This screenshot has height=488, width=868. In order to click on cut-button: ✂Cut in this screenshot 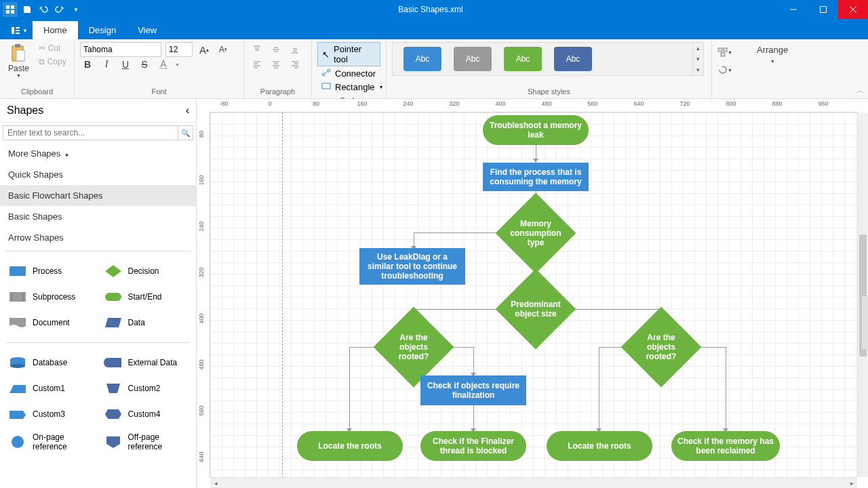, I will do `click(53, 48)`.